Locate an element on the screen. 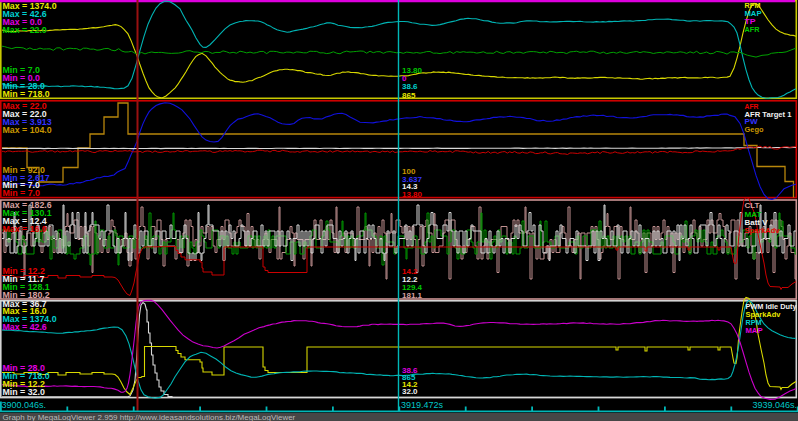 The image size is (798, 421). svg-text: MAP is located at coordinates (755, 330).